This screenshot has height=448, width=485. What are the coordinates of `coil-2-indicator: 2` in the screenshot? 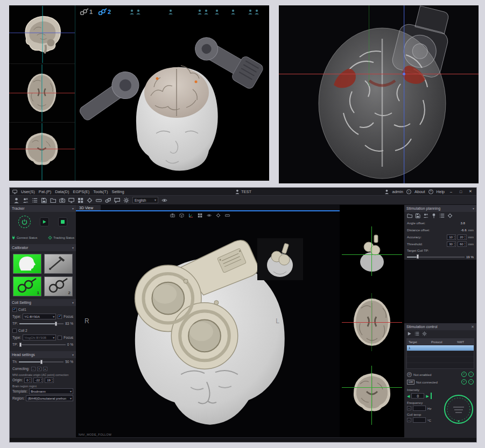 It's located at (104, 12).